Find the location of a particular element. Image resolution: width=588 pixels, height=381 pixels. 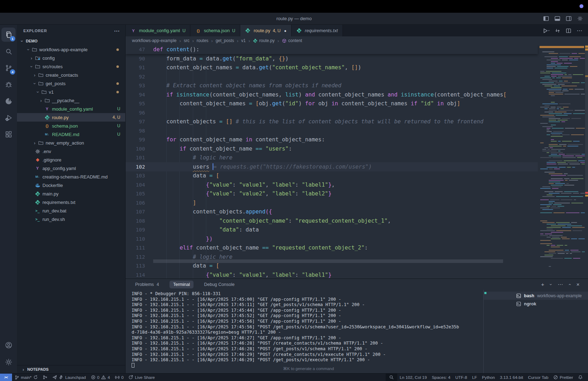

horizontal-scrollbar is located at coordinates (328, 261).